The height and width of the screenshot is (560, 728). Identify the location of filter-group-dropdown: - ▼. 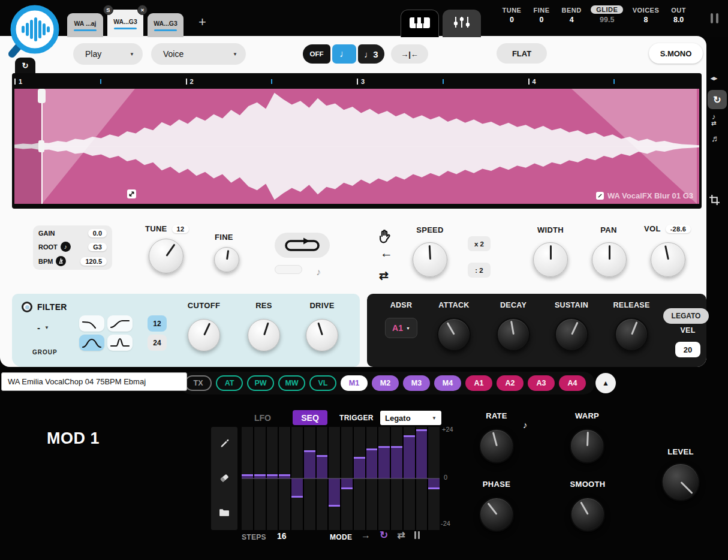
(43, 327).